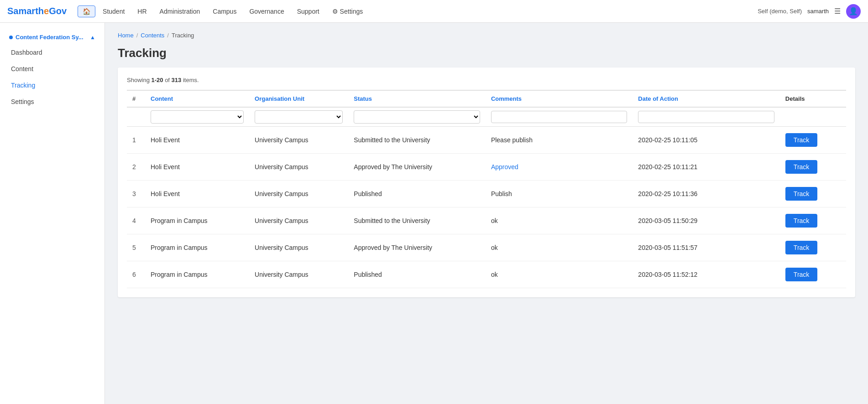 Image resolution: width=868 pixels, height=404 pixels. I want to click on filter-status-cell, so click(417, 117).